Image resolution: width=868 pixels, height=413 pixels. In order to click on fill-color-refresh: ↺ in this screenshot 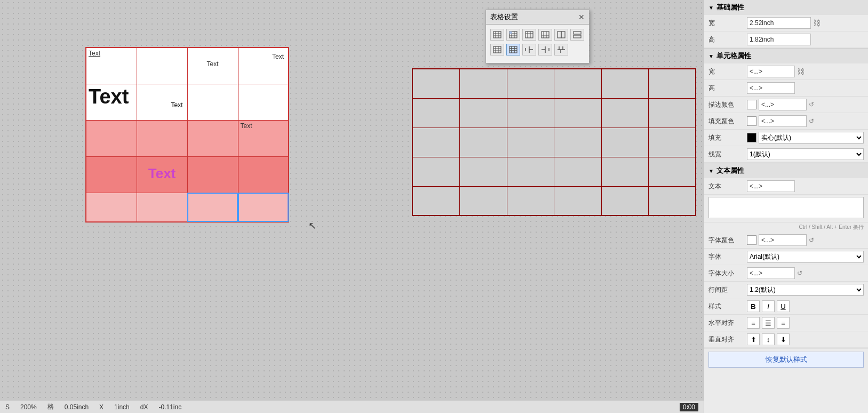, I will do `click(811, 121)`.